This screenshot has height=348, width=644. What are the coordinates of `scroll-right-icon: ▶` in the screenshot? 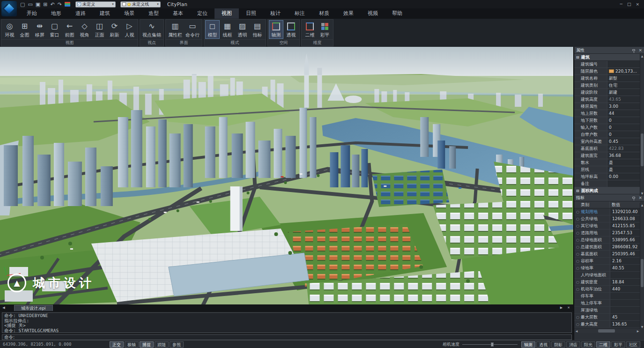 It's located at (638, 331).